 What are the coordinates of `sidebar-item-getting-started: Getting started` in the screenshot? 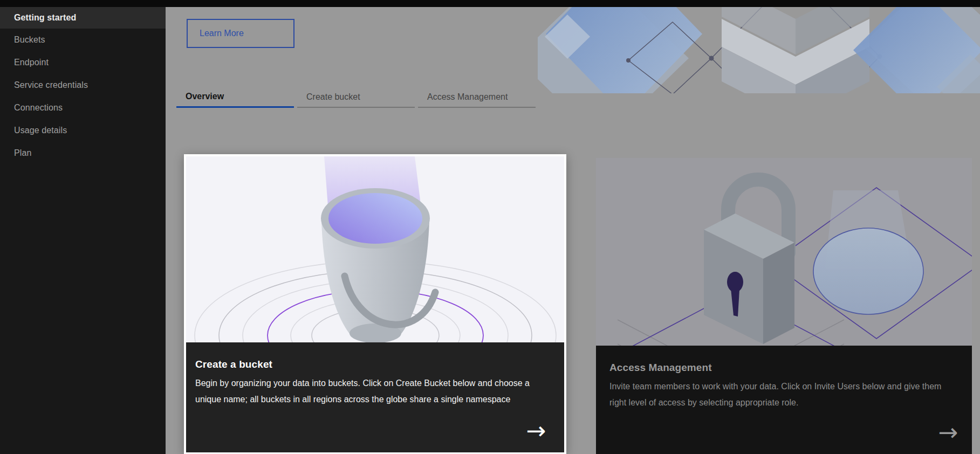 It's located at (83, 18).